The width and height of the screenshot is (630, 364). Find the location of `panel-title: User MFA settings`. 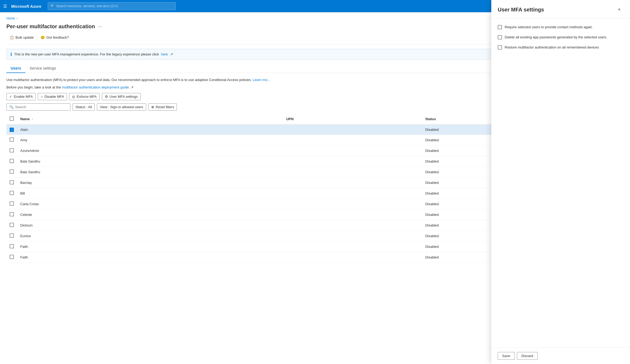

panel-title: User MFA settings is located at coordinates (521, 10).